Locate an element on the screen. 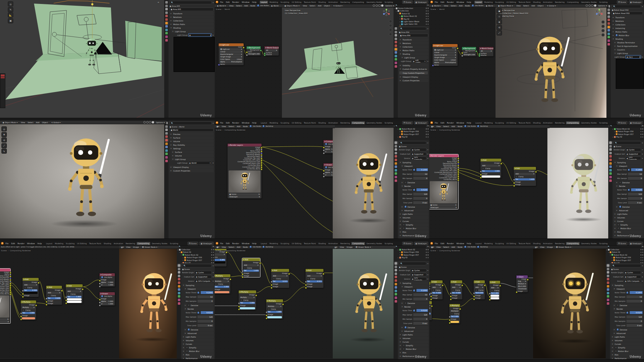 This screenshot has height=362, width=644. node-mix-add: ▾ AddImageAdd▾ClampFac1.400 is located at coordinates (495, 290).